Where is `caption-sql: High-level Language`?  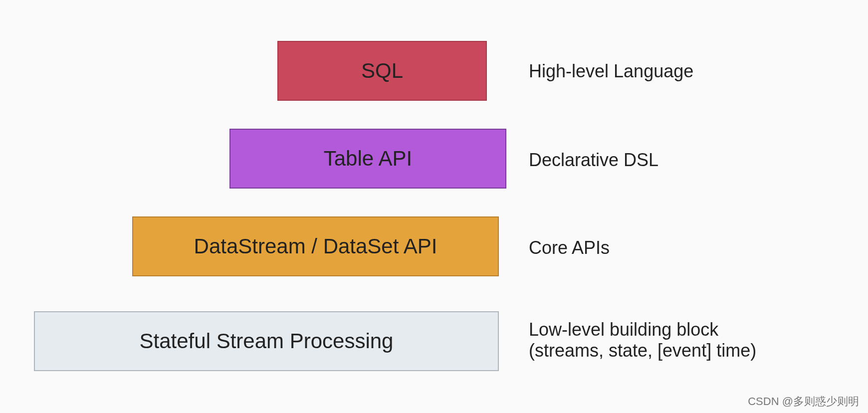 caption-sql: High-level Language is located at coordinates (611, 71).